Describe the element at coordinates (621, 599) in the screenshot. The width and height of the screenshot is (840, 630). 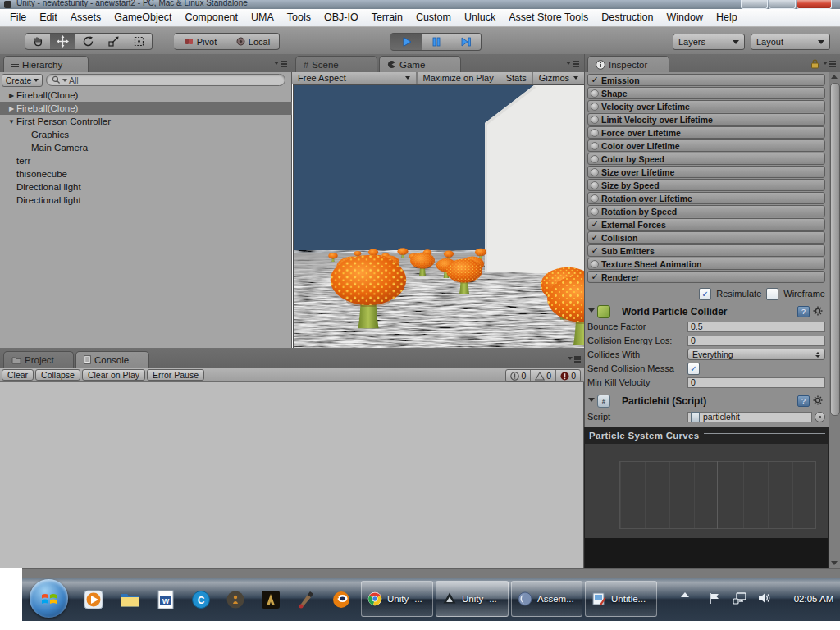
I see `taskbar-paint: Untitle...` at that location.